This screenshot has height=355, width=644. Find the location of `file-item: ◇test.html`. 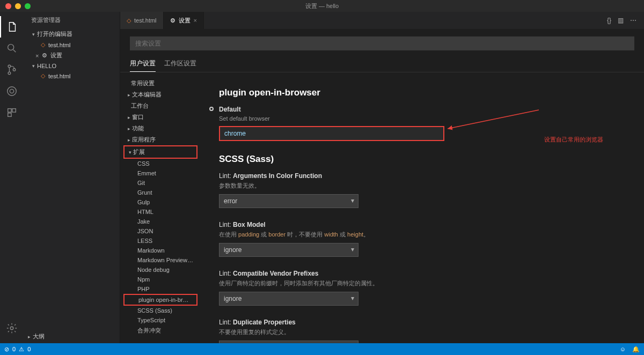

file-item: ◇test.html is located at coordinates (74, 76).